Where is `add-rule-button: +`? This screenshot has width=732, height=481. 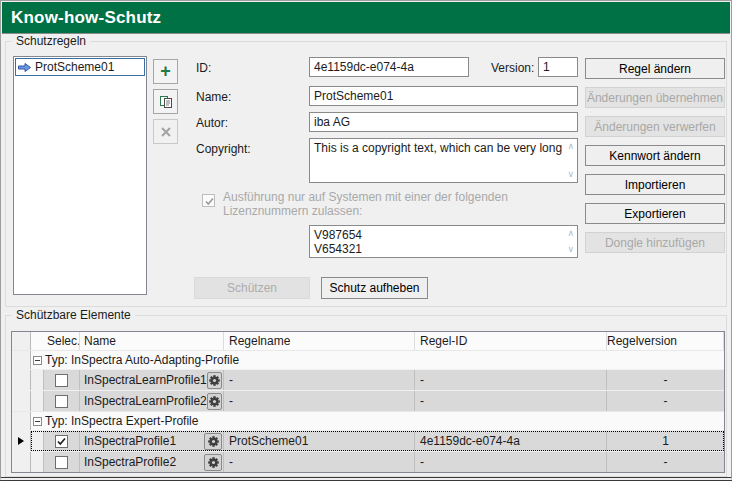 add-rule-button: + is located at coordinates (166, 72).